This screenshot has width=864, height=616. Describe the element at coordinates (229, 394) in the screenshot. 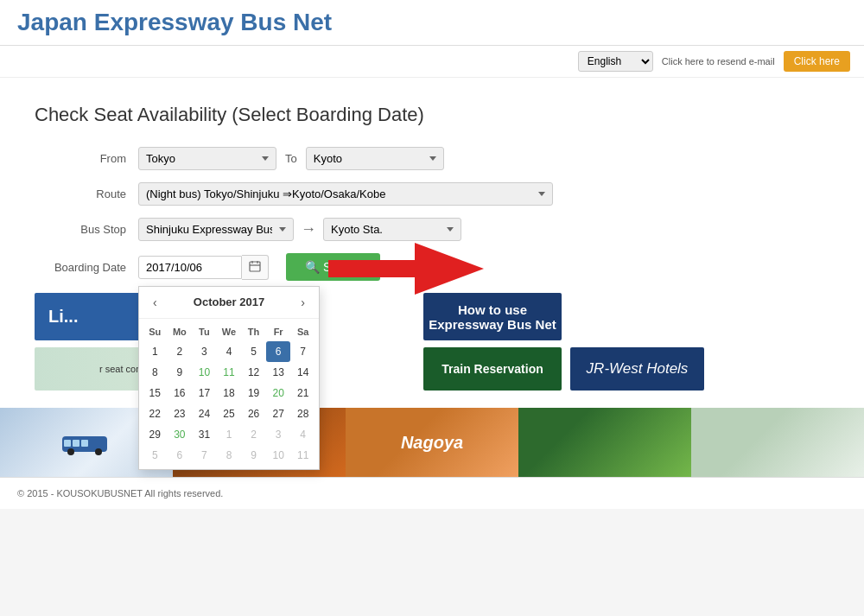

I see `calendar-grid: SuMoTuWeThFrSa 1234567891011121314151617…` at that location.